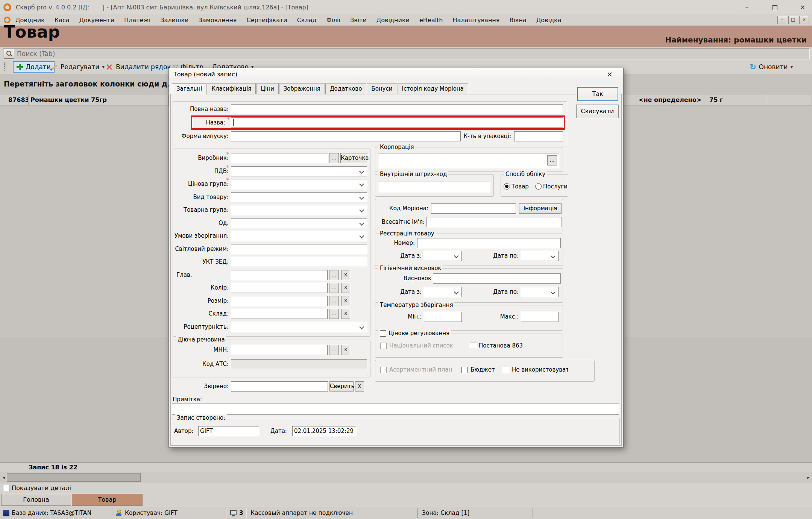 The height and width of the screenshot is (519, 812). I want to click on minimize-button: –, so click(747, 7).